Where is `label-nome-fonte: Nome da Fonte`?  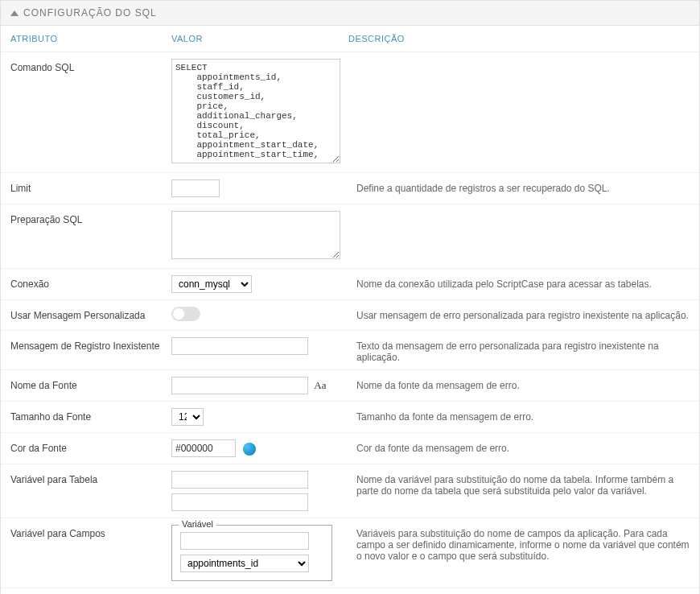
label-nome-fonte: Nome da Fonte is located at coordinates (91, 384).